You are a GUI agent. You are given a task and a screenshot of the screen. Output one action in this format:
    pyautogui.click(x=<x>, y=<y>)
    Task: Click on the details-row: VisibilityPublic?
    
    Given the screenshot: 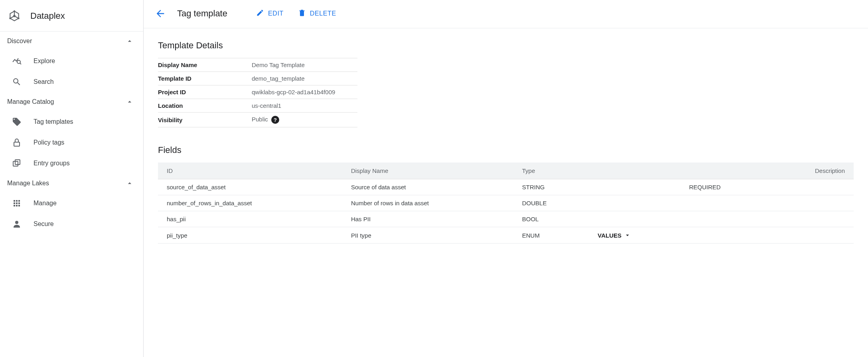 What is the action you would take?
    pyautogui.click(x=258, y=120)
    